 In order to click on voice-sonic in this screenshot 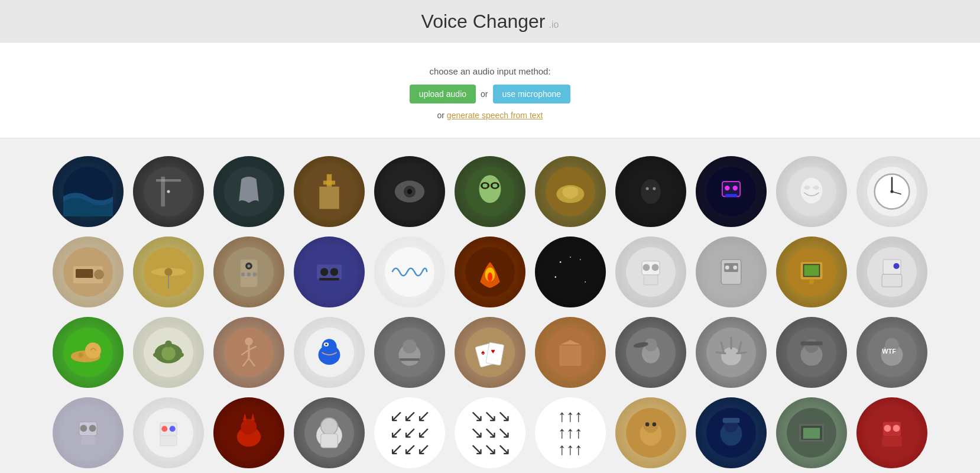, I will do `click(329, 352)`.